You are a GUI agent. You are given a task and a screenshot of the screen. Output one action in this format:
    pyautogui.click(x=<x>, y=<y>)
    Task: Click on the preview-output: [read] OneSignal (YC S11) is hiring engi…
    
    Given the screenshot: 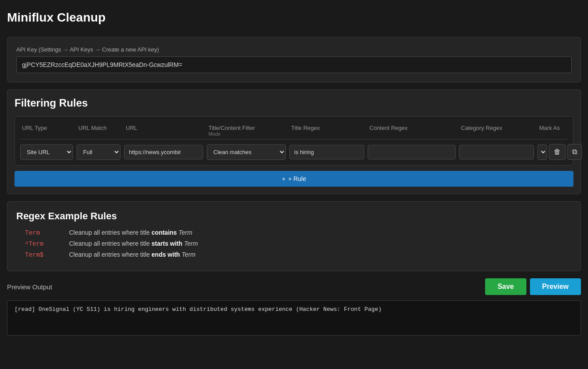 What is the action you would take?
    pyautogui.click(x=294, y=318)
    